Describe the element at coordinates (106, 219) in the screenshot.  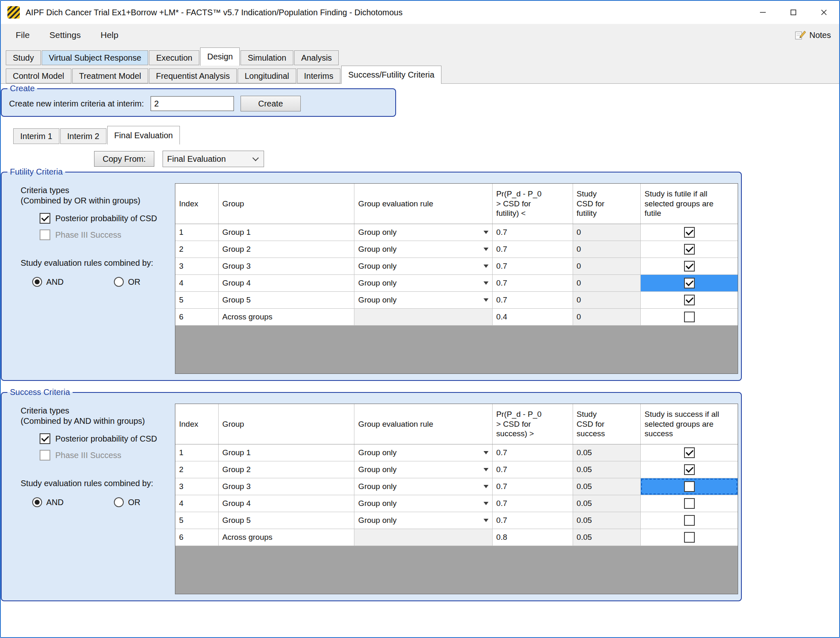
I see `posterior-probability-label: Posterior probability of CSD` at that location.